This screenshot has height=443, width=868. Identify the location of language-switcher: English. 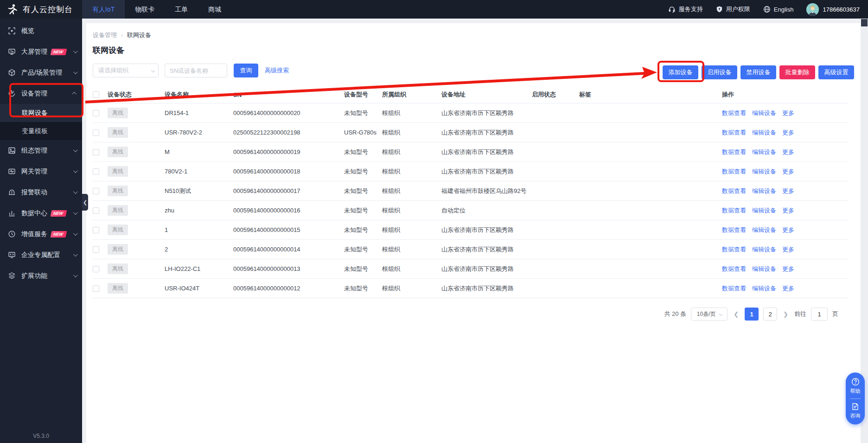
(779, 9).